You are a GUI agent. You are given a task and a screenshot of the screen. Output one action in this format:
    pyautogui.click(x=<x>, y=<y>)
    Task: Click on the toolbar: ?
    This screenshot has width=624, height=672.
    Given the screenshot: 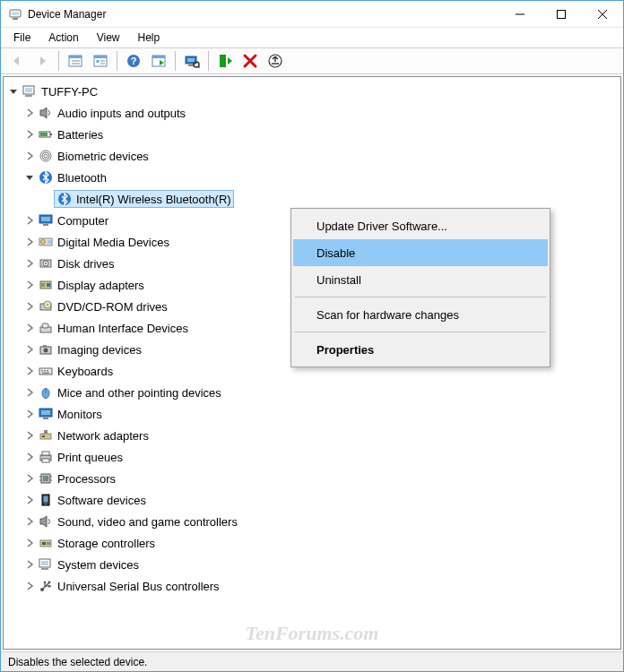 What is the action you would take?
    pyautogui.click(x=312, y=61)
    